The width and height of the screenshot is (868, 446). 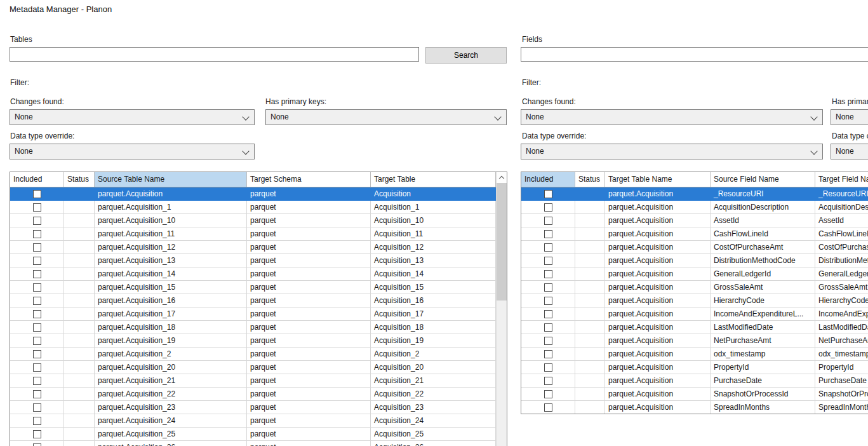 What do you see at coordinates (258, 435) in the screenshot?
I see `table-row: parquet.Acquisition_25parquetAcquisition…` at bounding box center [258, 435].